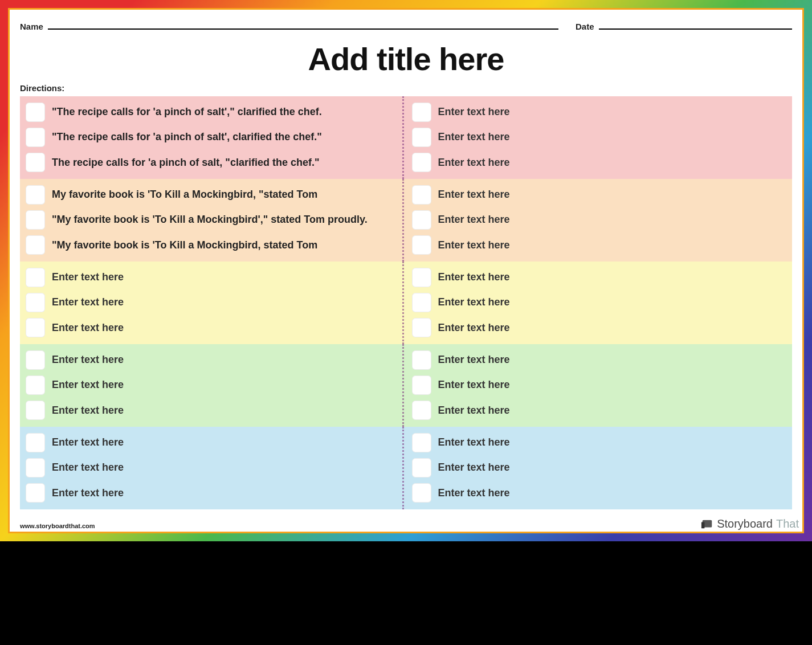 Image resolution: width=812 pixels, height=645 pixels. Describe the element at coordinates (787, 524) in the screenshot. I see `brand-word-2: That` at that location.